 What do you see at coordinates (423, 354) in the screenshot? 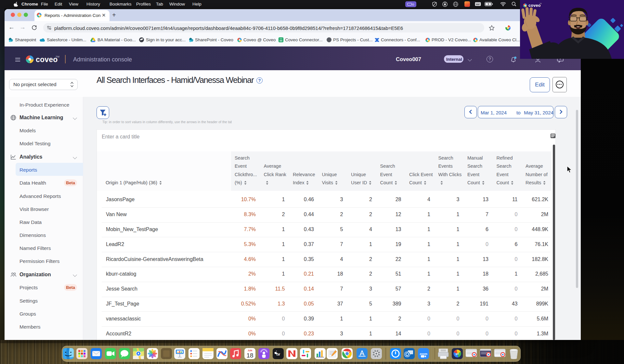
I see `svg-text: zoom` at bounding box center [423, 354].